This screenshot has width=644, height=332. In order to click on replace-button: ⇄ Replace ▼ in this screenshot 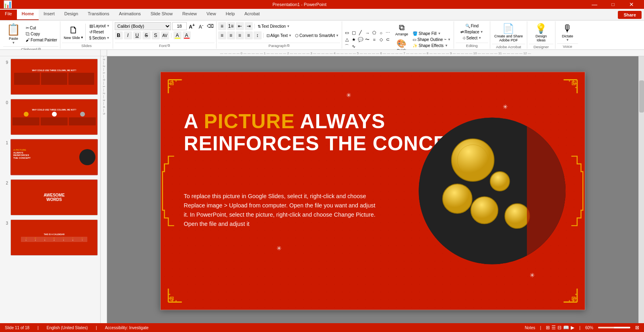, I will do `click(472, 32)`.